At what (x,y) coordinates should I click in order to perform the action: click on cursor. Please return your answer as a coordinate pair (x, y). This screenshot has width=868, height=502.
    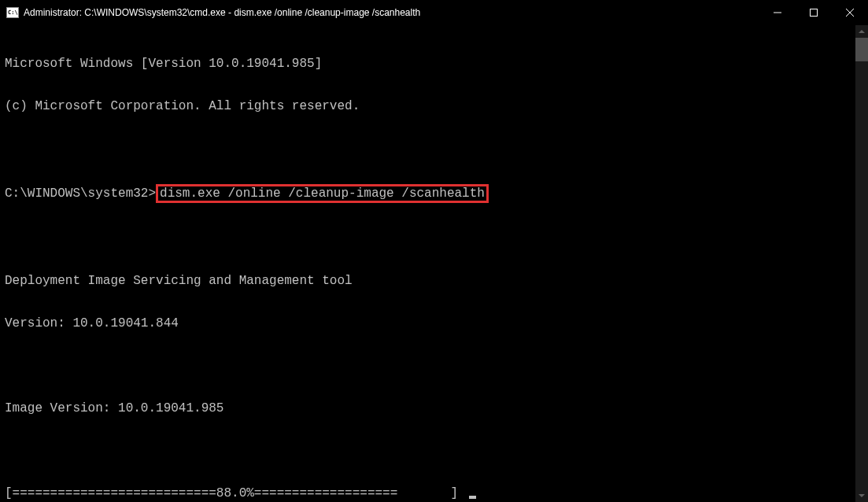
    Looking at the image, I should click on (472, 497).